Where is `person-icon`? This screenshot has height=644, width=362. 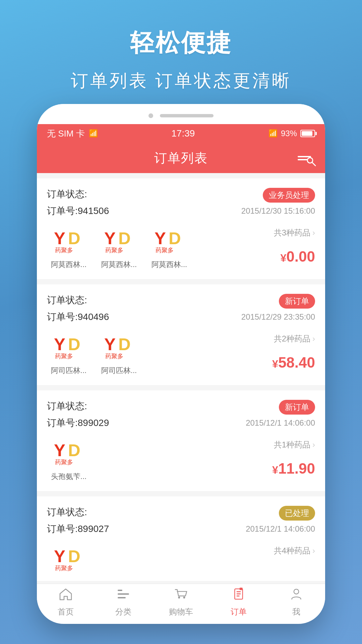
person-icon is located at coordinates (296, 596).